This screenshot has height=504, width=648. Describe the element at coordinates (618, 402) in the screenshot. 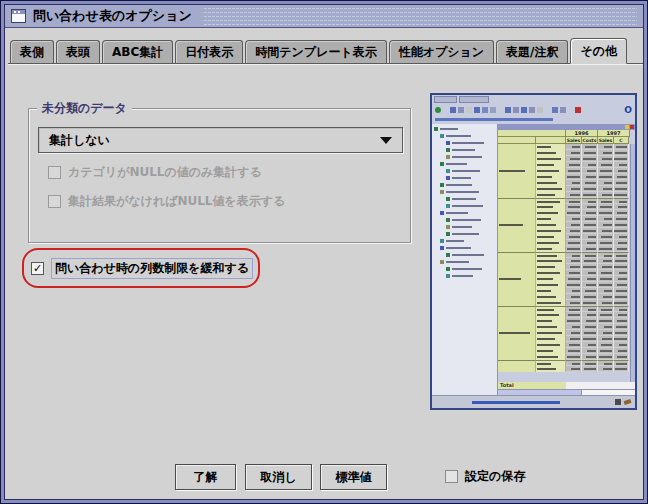

I see `preview-status-icon` at that location.